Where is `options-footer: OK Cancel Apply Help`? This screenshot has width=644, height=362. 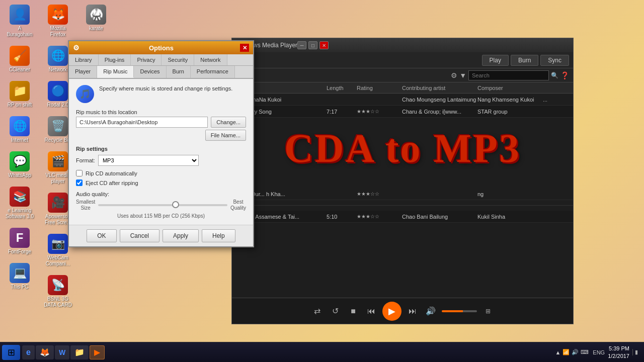 options-footer: OK Cancel Apply Help is located at coordinates (161, 235).